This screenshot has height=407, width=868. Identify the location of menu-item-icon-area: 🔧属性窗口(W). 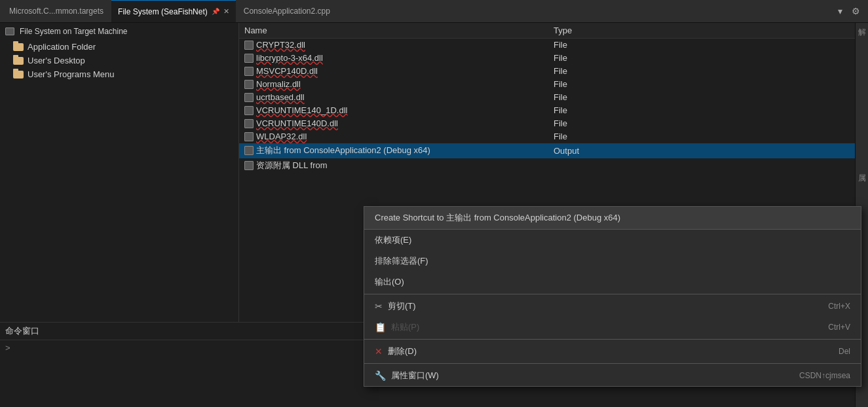
(407, 376).